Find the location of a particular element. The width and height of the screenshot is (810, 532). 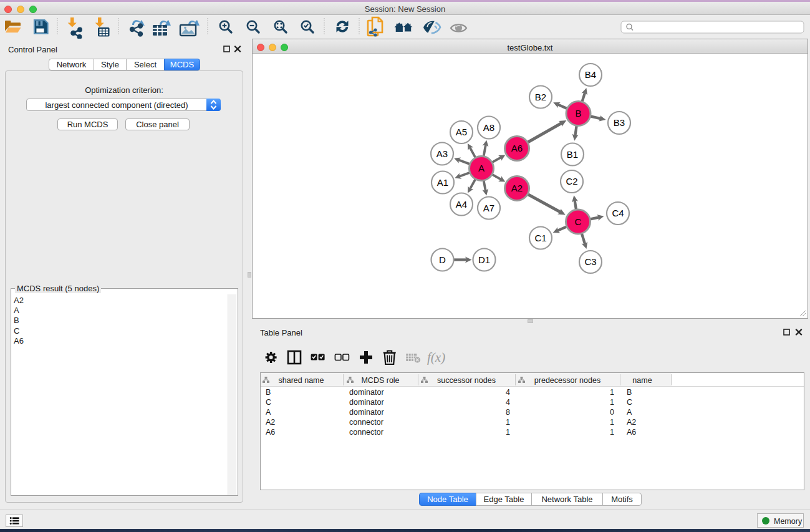

svg-text: D is located at coordinates (443, 259).